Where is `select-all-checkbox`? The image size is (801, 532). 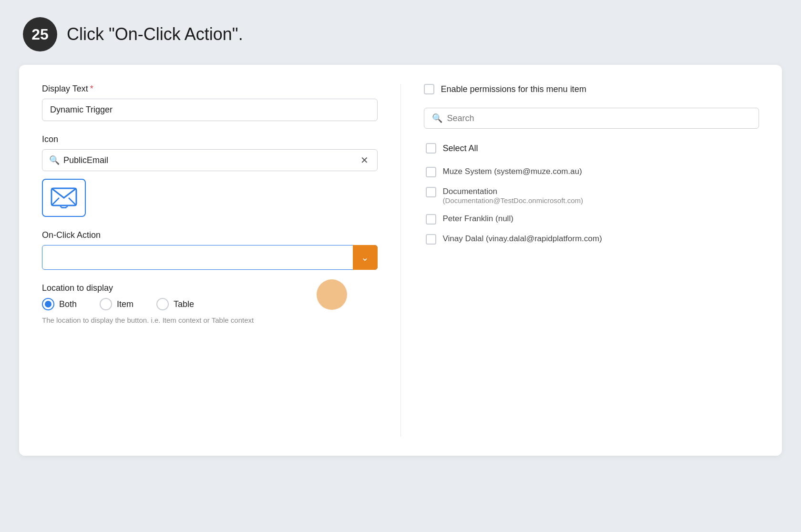
select-all-checkbox is located at coordinates (431, 148).